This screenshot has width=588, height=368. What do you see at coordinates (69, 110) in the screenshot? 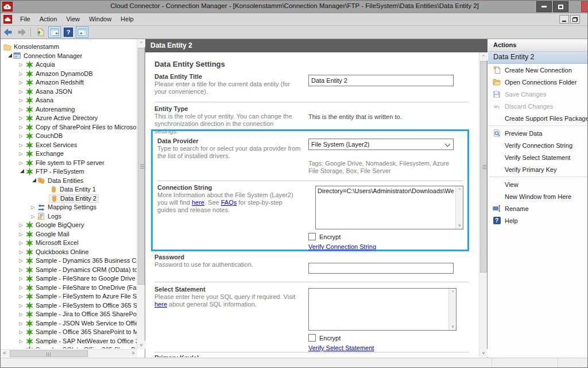
I see `tree-item-autorenaming: ▷Autorenaming` at bounding box center [69, 110].